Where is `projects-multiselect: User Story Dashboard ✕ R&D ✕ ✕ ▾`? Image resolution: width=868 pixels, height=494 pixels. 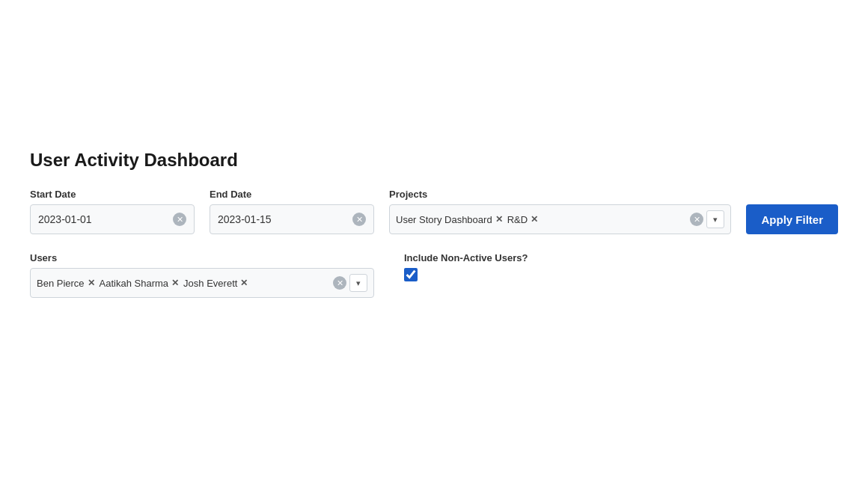
projects-multiselect: User Story Dashboard ✕ R&D ✕ ✕ ▾ is located at coordinates (560, 219).